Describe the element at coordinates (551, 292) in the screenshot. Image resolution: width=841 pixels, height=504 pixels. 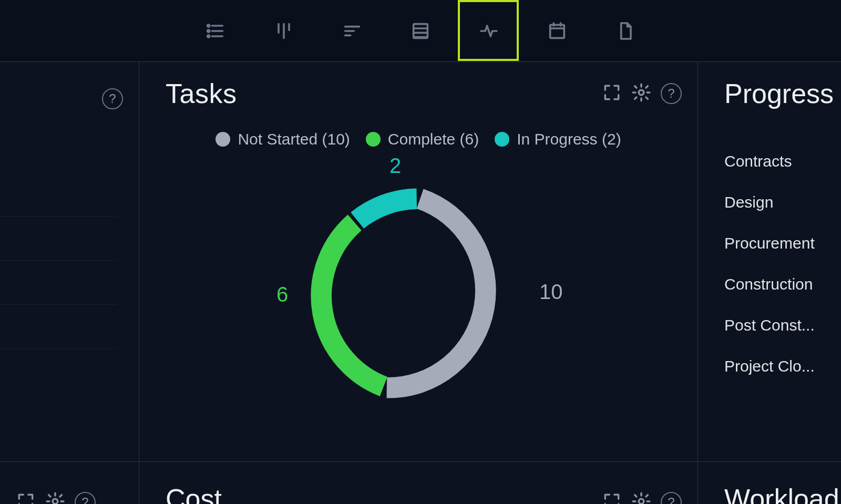
I see `donut-label-not-started: 10` at that location.